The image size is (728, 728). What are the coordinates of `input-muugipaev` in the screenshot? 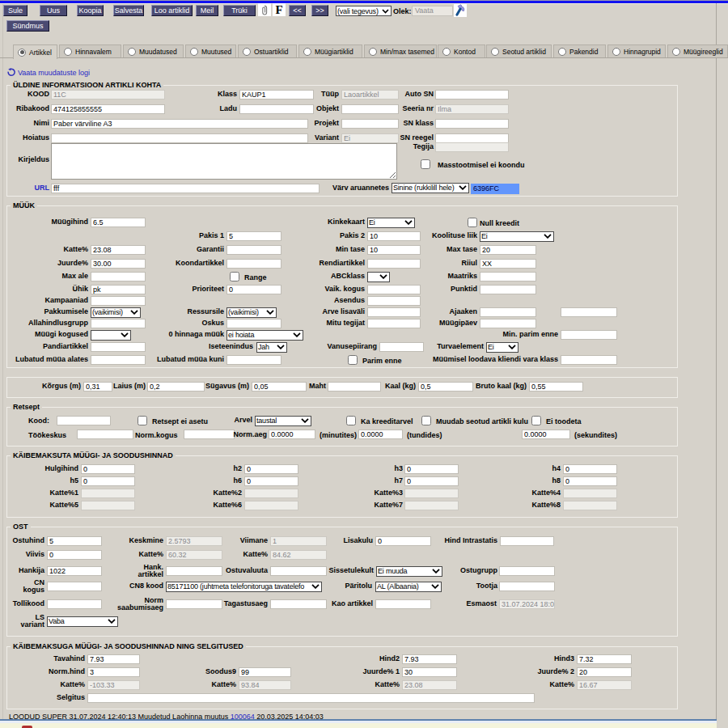 It's located at (508, 324).